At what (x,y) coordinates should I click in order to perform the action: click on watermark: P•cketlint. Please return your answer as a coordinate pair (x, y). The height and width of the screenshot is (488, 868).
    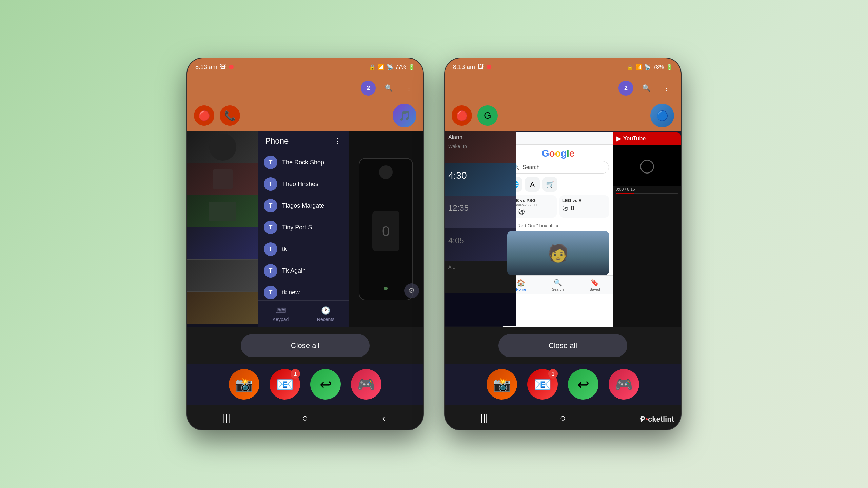
    Looking at the image, I should click on (657, 419).